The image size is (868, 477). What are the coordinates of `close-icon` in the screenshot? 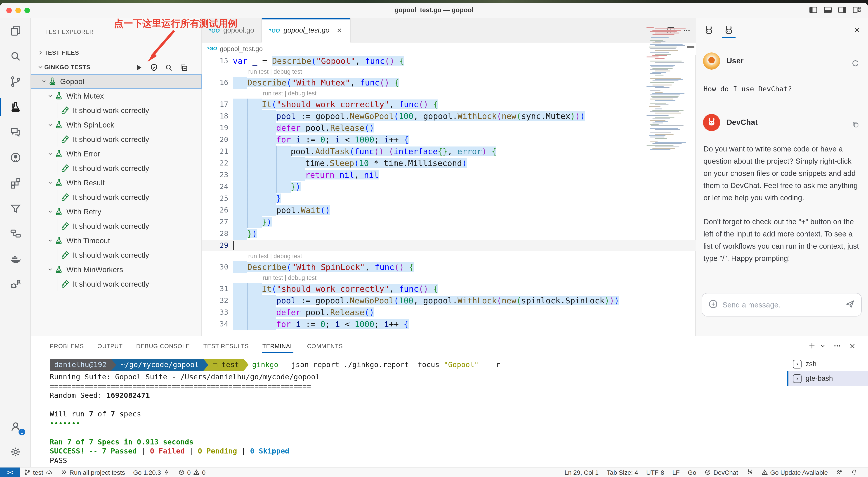 It's located at (857, 30).